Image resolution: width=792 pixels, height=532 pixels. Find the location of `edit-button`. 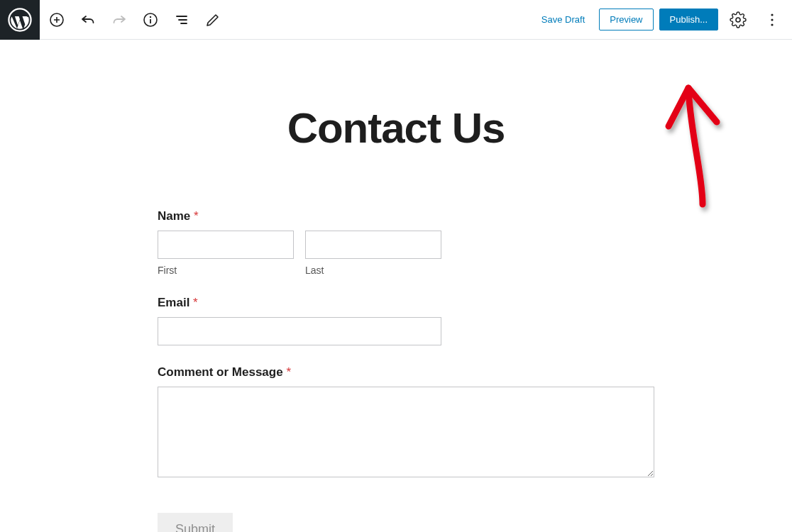

edit-button is located at coordinates (213, 20).